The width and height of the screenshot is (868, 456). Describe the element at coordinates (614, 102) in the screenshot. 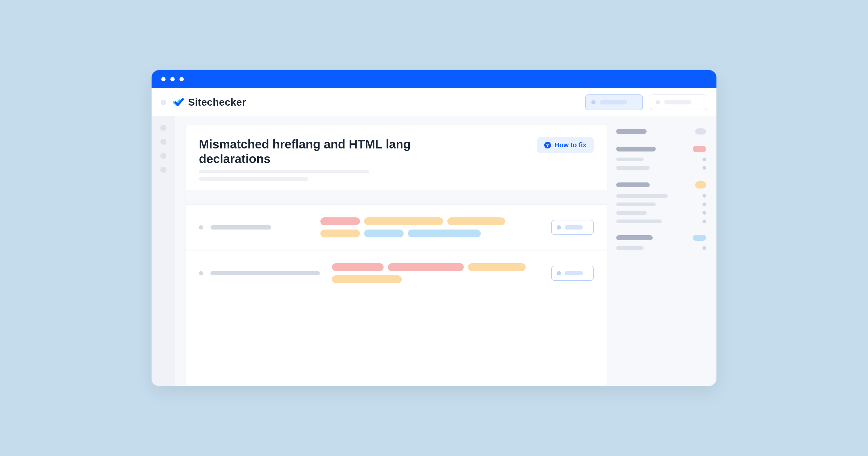

I see `header-primary-button` at that location.